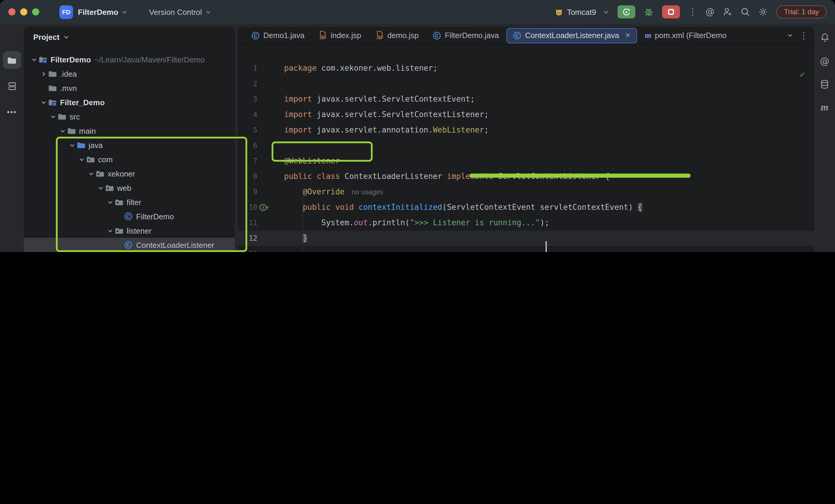 This screenshot has height=504, width=835. I want to click on project-switcher: FilterDemo, so click(98, 12).